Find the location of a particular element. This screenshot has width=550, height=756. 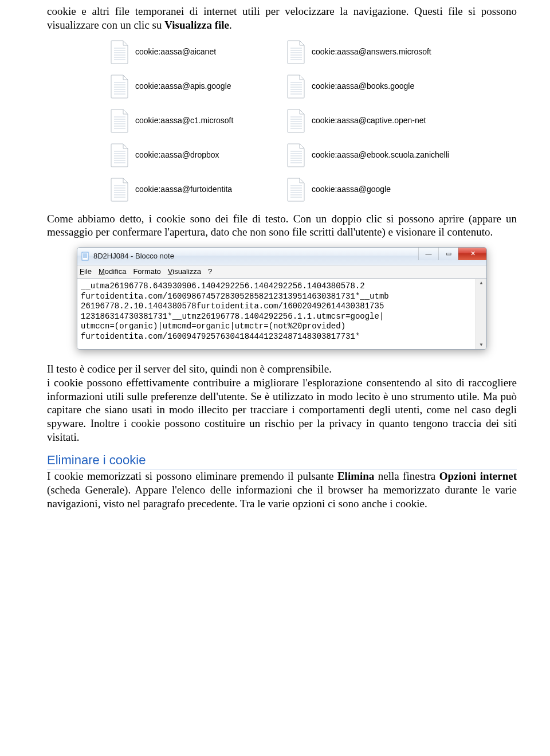

maximize-button: ▭ is located at coordinates (448, 254).